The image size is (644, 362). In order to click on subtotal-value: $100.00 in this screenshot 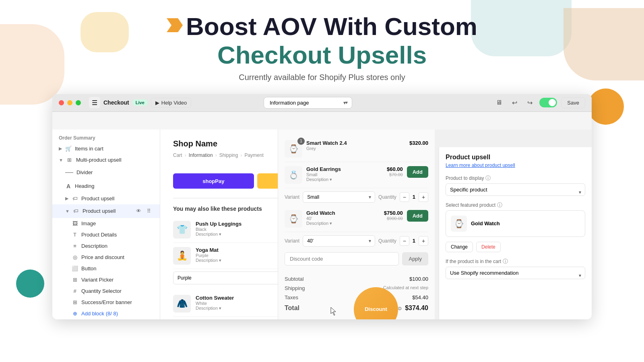, I will do `click(419, 279)`.